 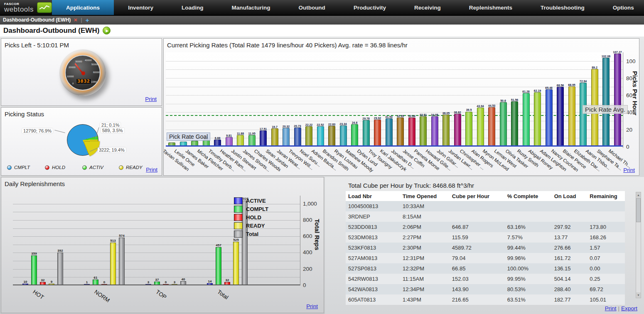 I want to click on gauge-tick-label: 20000, so click(x=72, y=67).